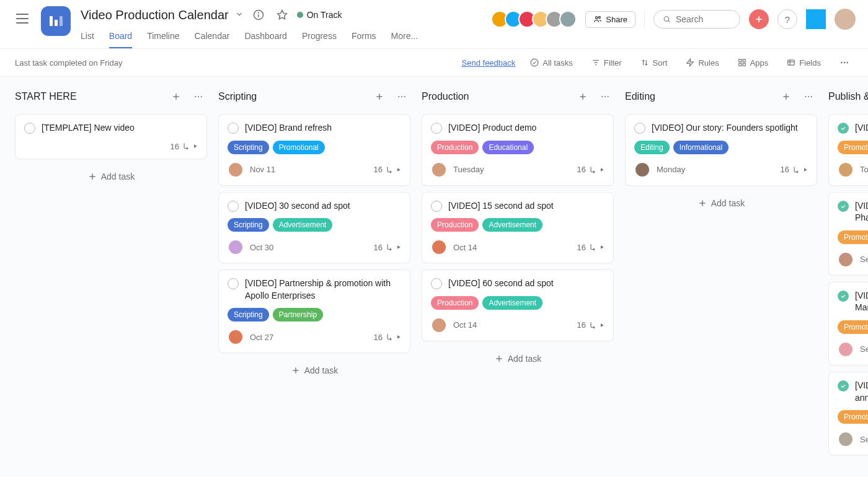  Describe the element at coordinates (848, 323) in the screenshot. I see `task-card: [VIDEO] FᴇMarketing Promotion Sep 23` at that location.